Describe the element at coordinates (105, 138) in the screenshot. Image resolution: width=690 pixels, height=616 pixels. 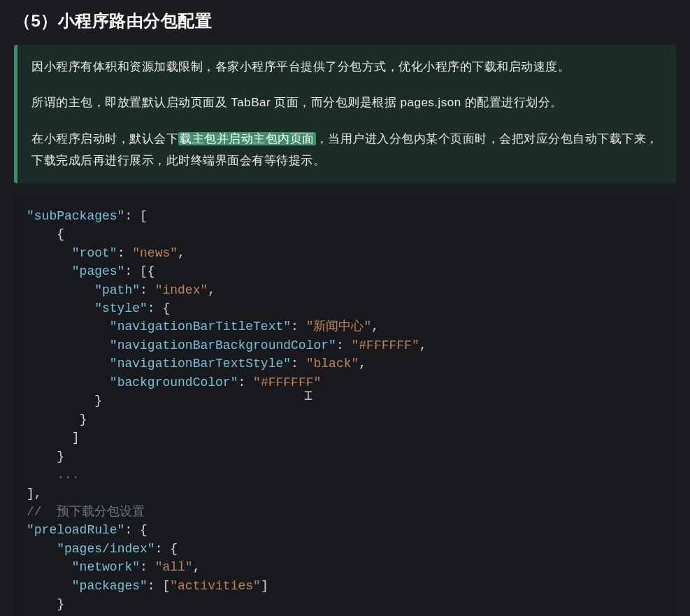
I see `quote-line-3-before: 在小程序启动时，默认会下` at that location.